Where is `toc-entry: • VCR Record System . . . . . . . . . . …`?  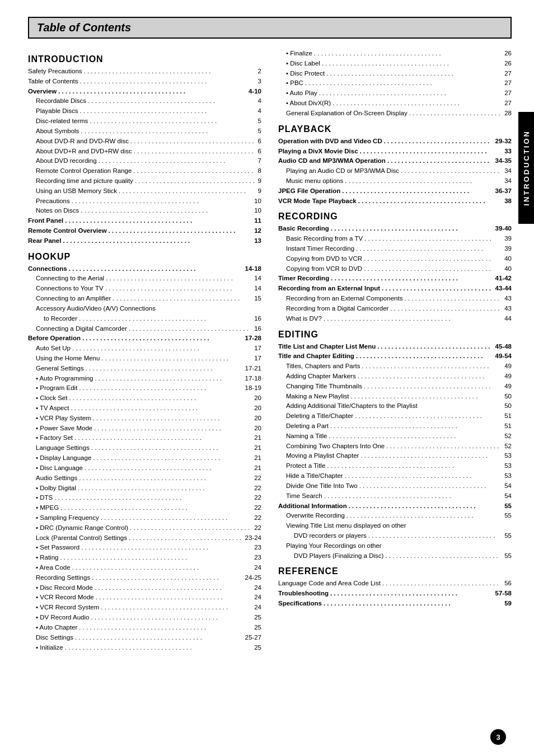
toc-entry: • VCR Record System . . . . . . . . . . … is located at coordinates (144, 608).